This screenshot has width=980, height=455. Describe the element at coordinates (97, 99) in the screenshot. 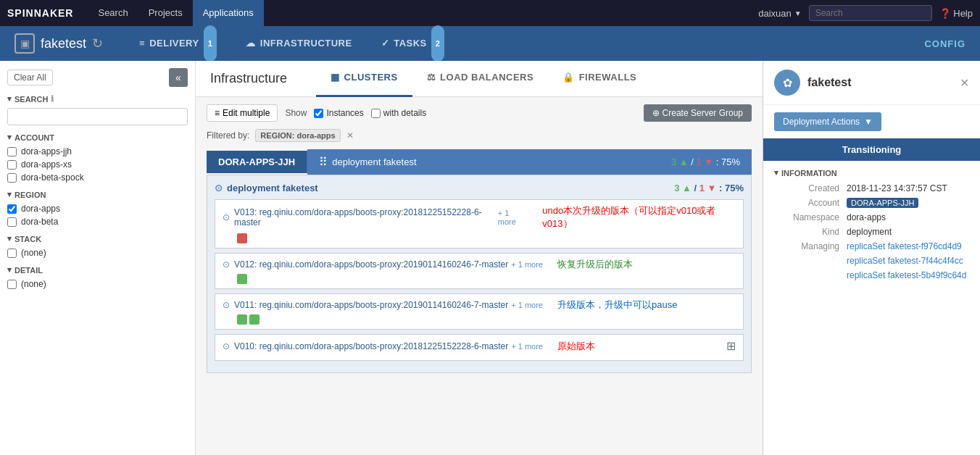

I see `search-section-title: ▾ SEARCH ℹ` at that location.